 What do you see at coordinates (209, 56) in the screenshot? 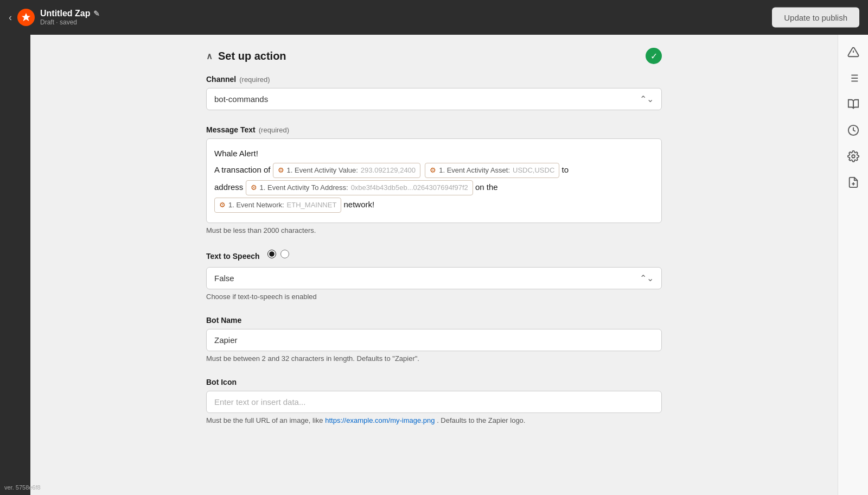
I see `collapse-icon: ∧` at bounding box center [209, 56].